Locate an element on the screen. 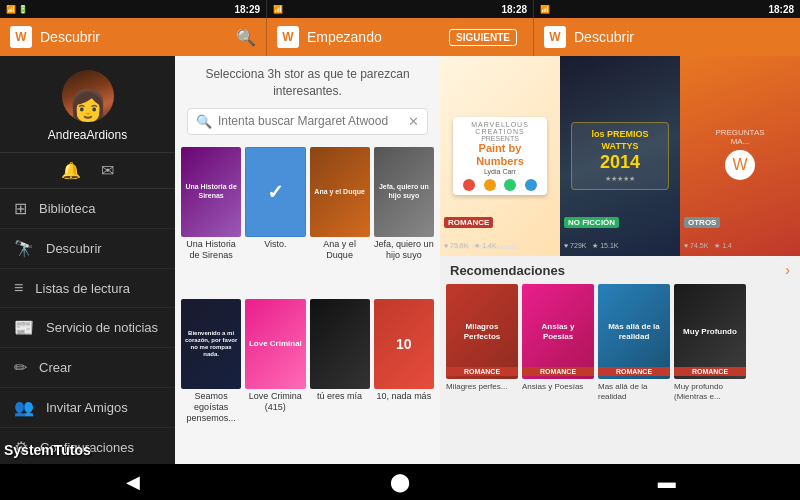 The height and width of the screenshot is (500, 800). status-time-2: 18:28 is located at coordinates (514, 10).